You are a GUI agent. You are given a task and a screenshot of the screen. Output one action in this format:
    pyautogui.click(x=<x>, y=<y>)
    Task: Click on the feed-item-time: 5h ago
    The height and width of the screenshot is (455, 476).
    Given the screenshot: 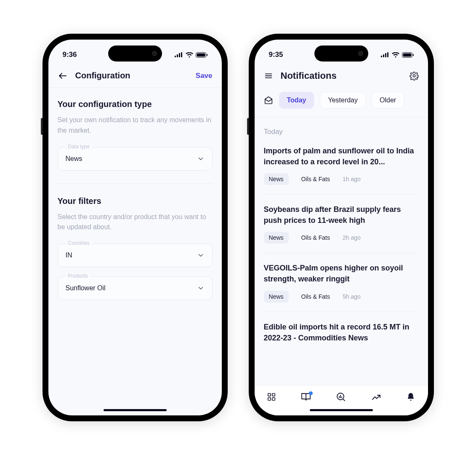 What is the action you would take?
    pyautogui.click(x=352, y=297)
    